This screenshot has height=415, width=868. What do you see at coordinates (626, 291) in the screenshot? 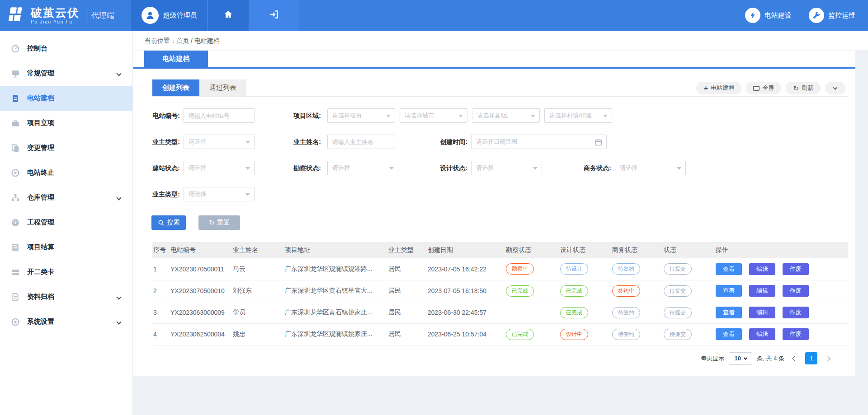
I see `business-status-badge: 签约中` at bounding box center [626, 291].